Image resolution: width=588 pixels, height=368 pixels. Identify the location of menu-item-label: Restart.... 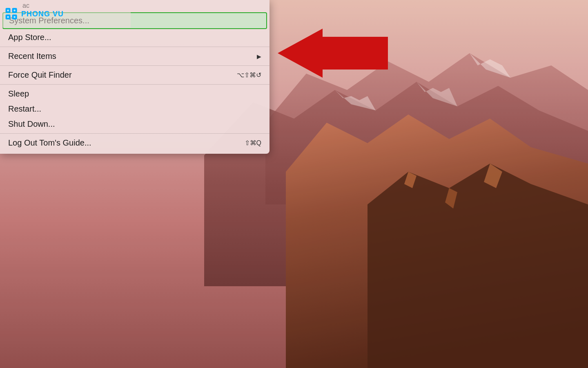
(24, 109).